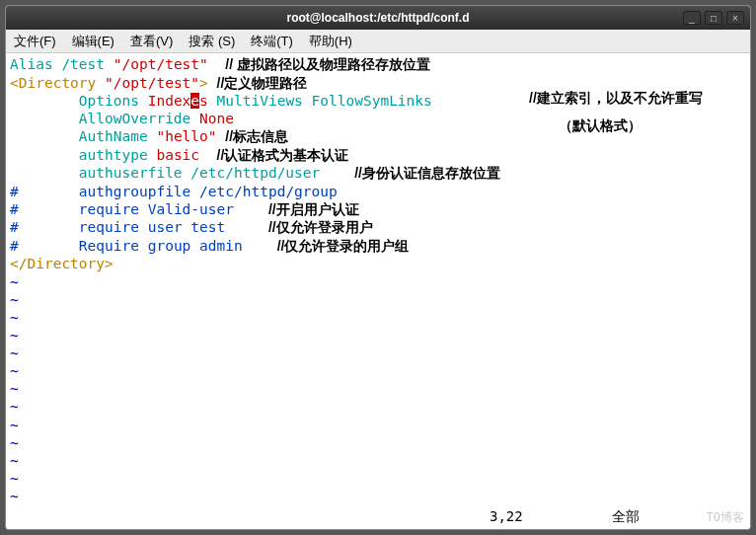 This screenshot has height=535, width=756. I want to click on annotation-9: //开启用户认证, so click(314, 209).